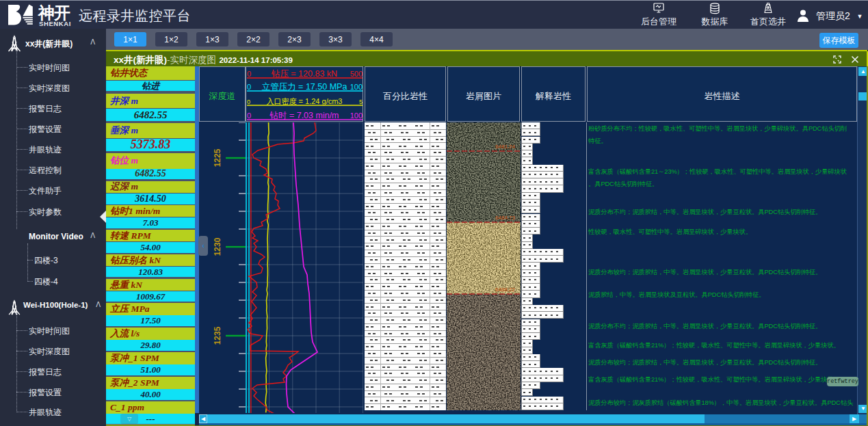 The height and width of the screenshot is (426, 868). I want to click on svg-text: 钻压 = 120.83 kN, so click(304, 74).